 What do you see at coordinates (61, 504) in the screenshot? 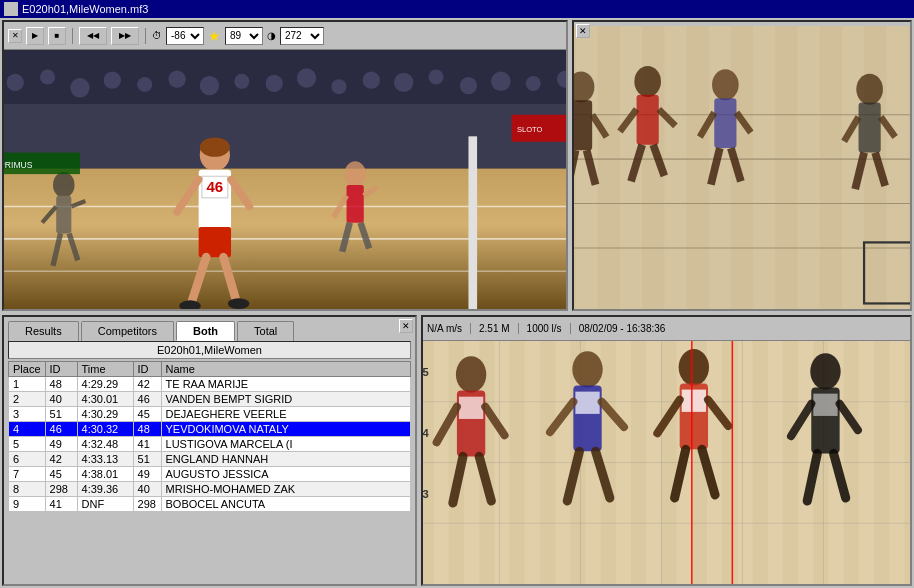
I see `cell-1: 41` at bounding box center [61, 504].